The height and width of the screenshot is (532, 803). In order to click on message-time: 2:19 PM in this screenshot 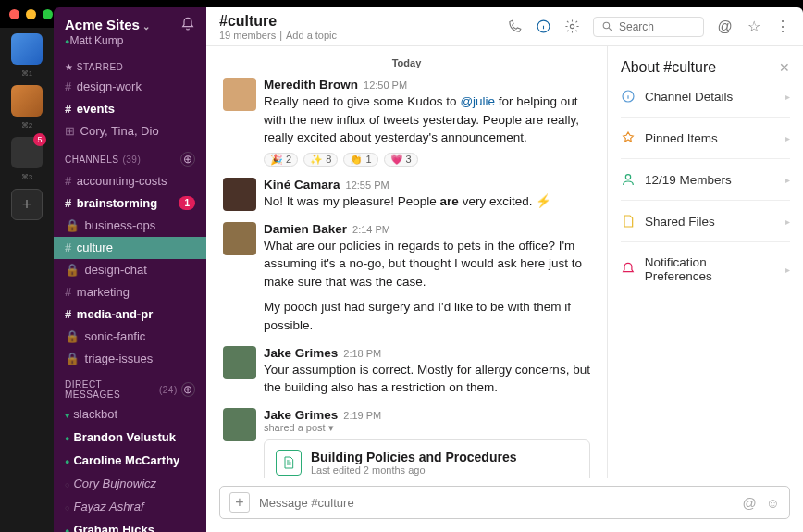, I will do `click(363, 415)`.